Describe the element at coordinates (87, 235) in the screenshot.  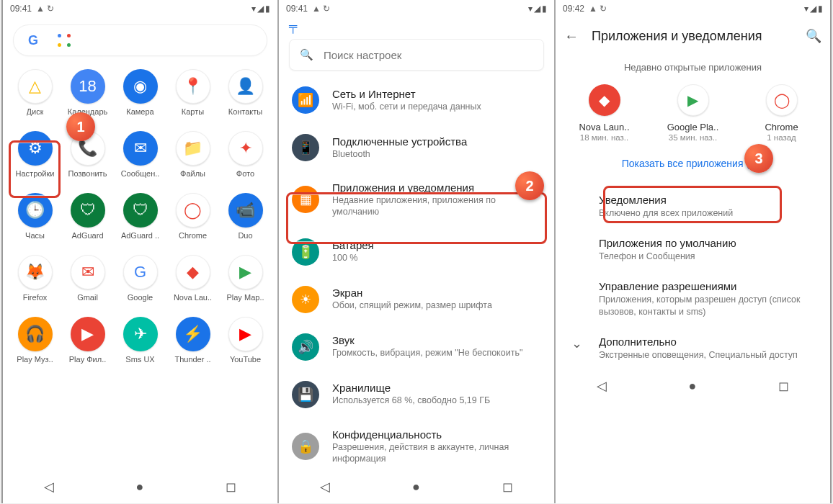
I see `app-label: AdGuard` at that location.